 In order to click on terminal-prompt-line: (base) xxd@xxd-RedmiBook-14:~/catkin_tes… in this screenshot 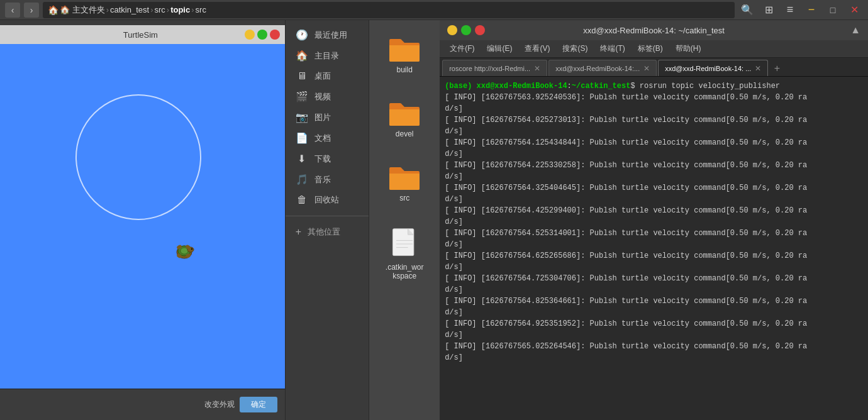, I will do `click(654, 86)`.